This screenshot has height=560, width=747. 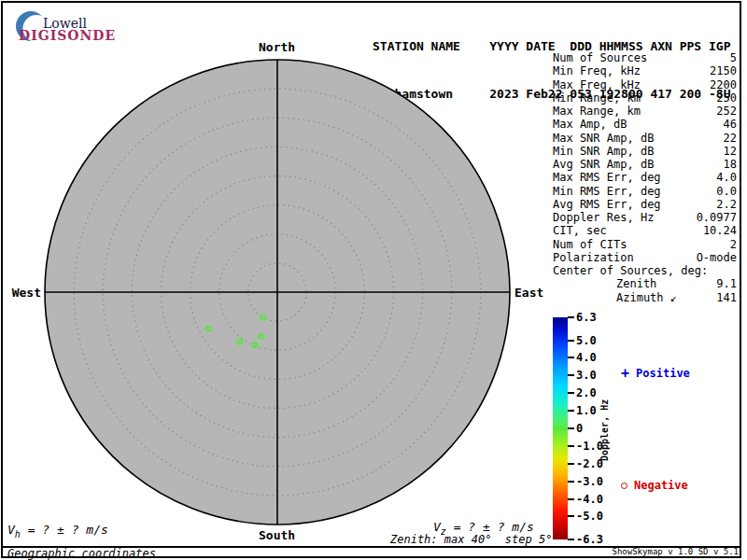 I want to click on logo-digisonde-text: DIGISONDE, so click(x=67, y=35).